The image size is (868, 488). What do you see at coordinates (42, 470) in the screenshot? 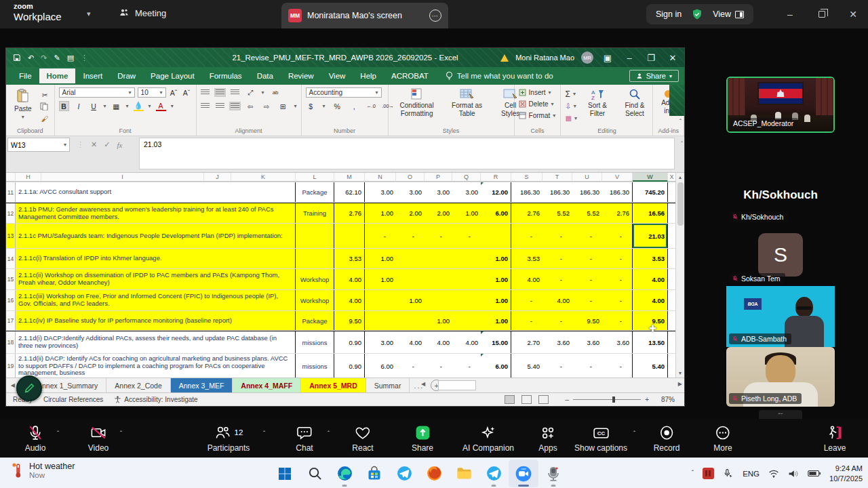
I see `weather-widget: Hot weather Now` at bounding box center [42, 470].